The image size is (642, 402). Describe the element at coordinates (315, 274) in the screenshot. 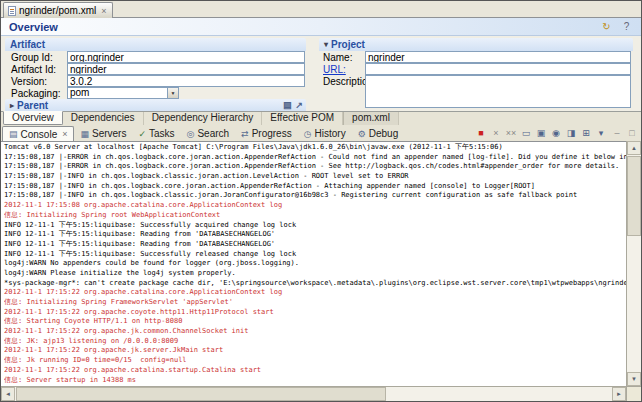

I see `console-log-line: log4j:WARN Please initialize the log4j s…` at that location.